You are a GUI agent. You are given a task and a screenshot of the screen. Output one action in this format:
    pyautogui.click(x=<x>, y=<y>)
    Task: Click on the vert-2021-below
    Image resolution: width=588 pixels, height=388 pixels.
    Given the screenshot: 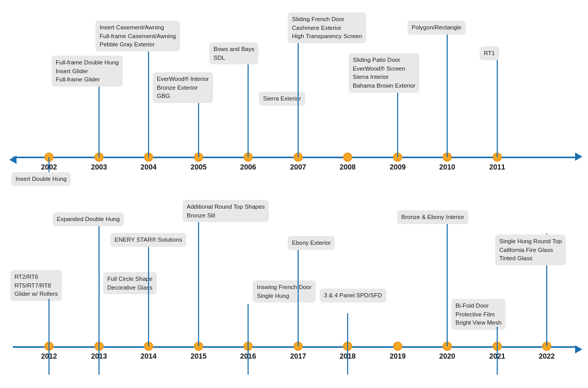 What is the action you would take?
    pyautogui.click(x=497, y=361)
    